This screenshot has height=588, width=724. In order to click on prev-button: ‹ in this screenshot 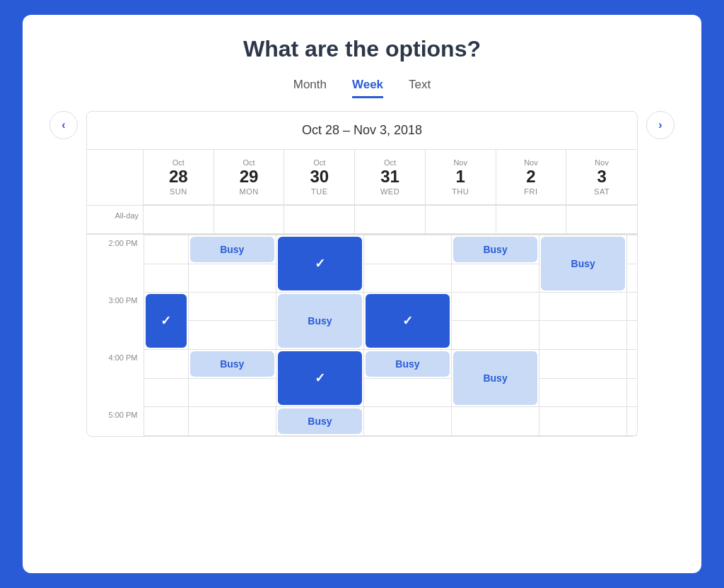, I will do `click(64, 125)`.